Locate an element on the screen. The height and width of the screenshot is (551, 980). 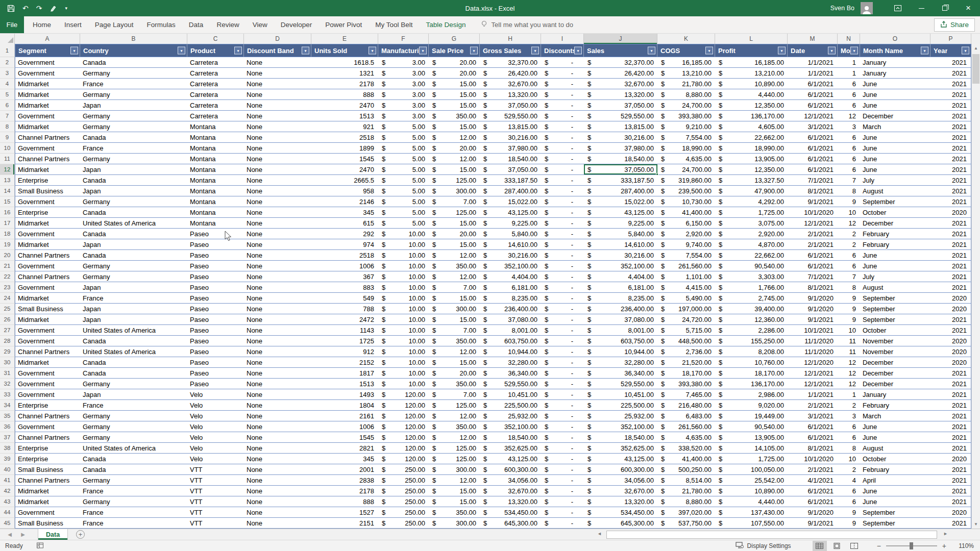
cell-J36: $352,100.00 is located at coordinates (621, 427).